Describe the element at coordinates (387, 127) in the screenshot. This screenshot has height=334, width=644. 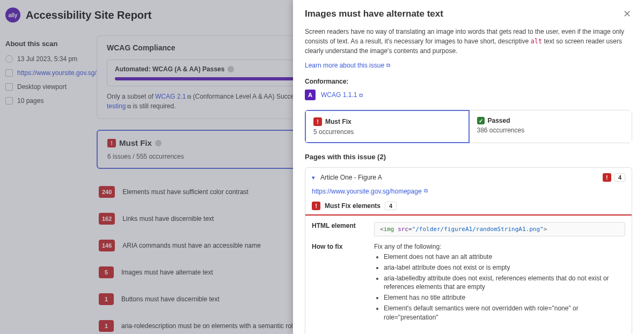
I see `stat-mustfix: !Must Fix 5 occurrences` at that location.